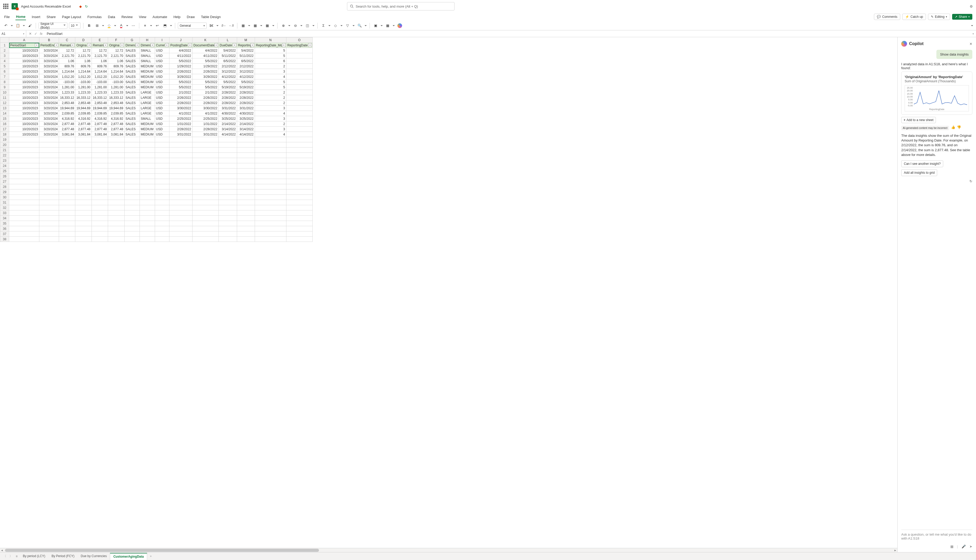  Describe the element at coordinates (283, 26) in the screenshot. I see `insert-cells-button: ⊕` at that location.